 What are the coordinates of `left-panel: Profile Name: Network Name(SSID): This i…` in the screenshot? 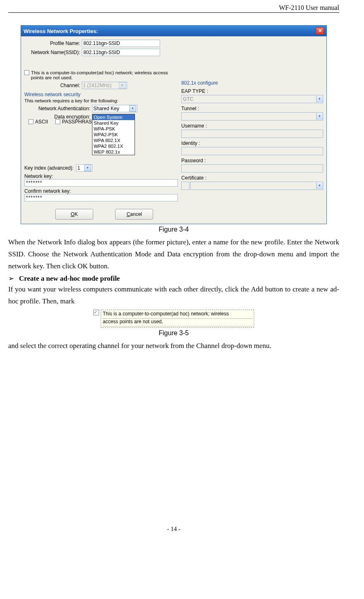 It's located at (101, 130).